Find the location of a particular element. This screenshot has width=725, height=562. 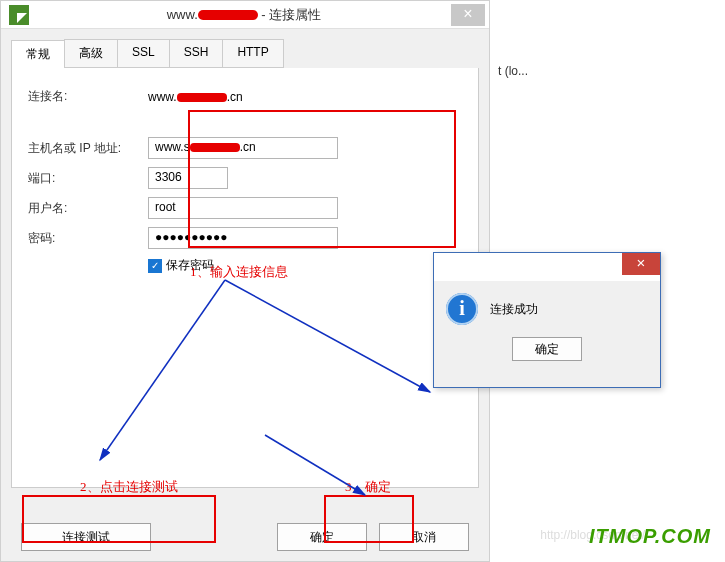

tab-general: 常规 is located at coordinates (38, 54).